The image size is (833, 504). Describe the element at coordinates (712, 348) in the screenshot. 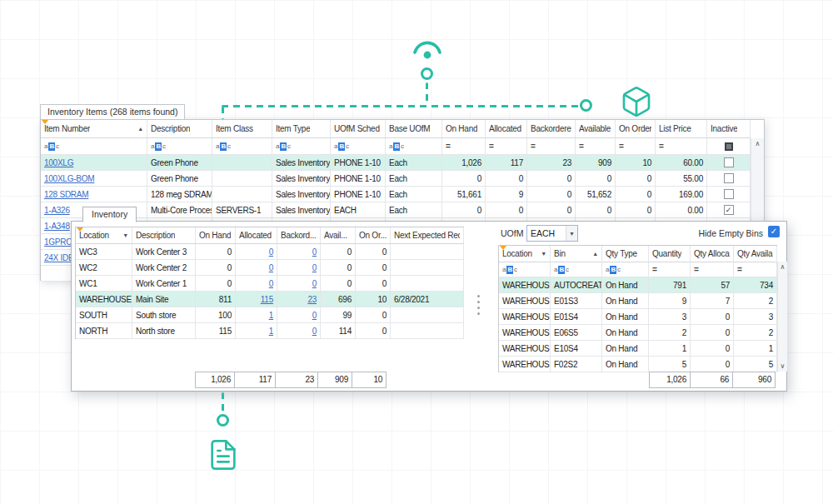

I see `cell-qty-alloca: 0` at that location.